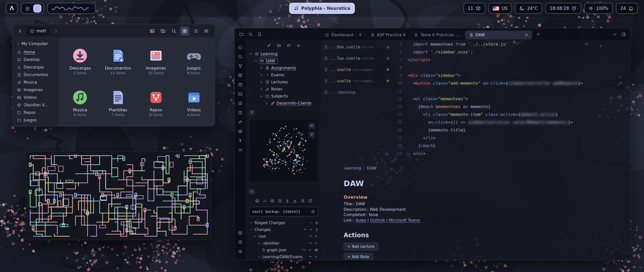 The image size is (644, 272). I want to click on folder-plantillas: Plantillas7 items, so click(118, 103).